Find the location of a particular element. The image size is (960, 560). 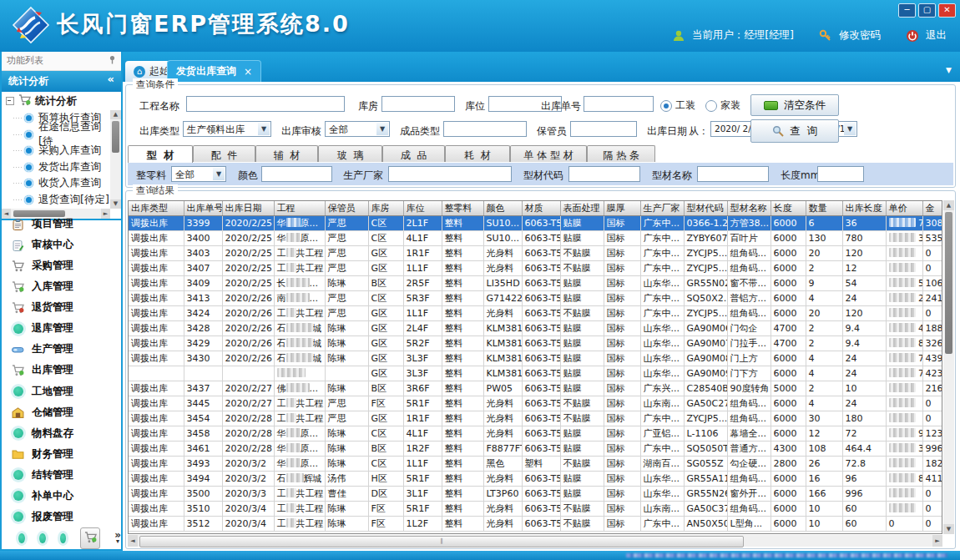

column-header: 出库长度 is located at coordinates (864, 209).